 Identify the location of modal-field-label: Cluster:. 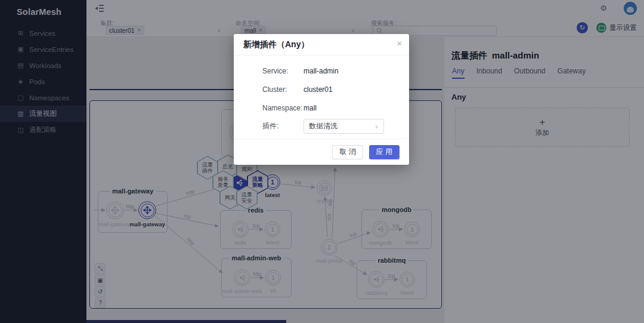
(283, 90).